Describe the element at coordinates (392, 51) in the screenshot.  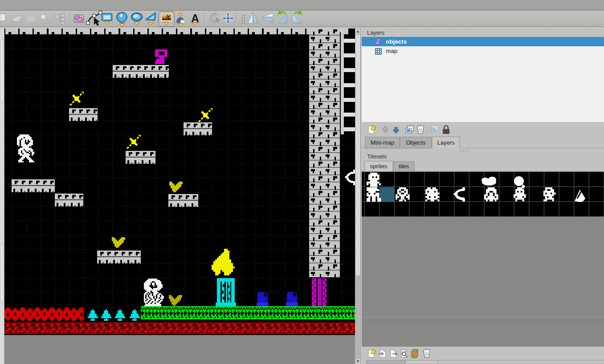
I see `svg-text: map` at that location.